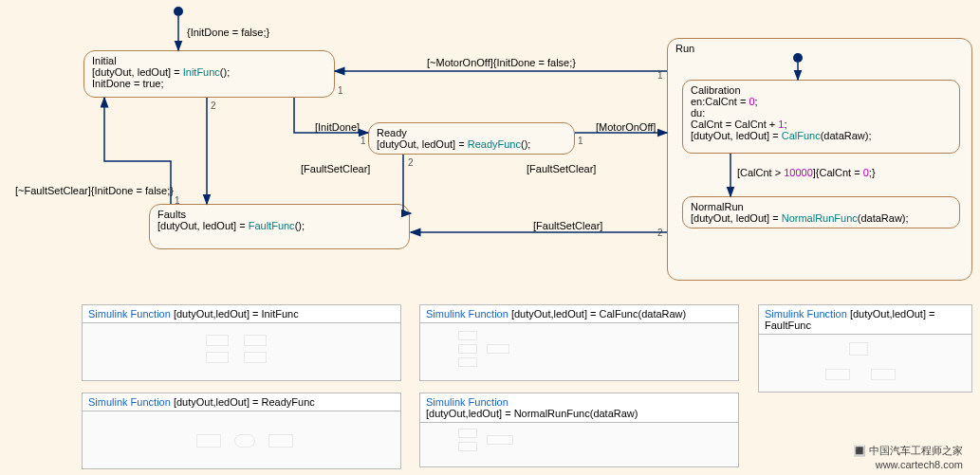  I want to click on watermark: 🔳 中国汽车工程师之家 www.cartech8.com, so click(908, 457).